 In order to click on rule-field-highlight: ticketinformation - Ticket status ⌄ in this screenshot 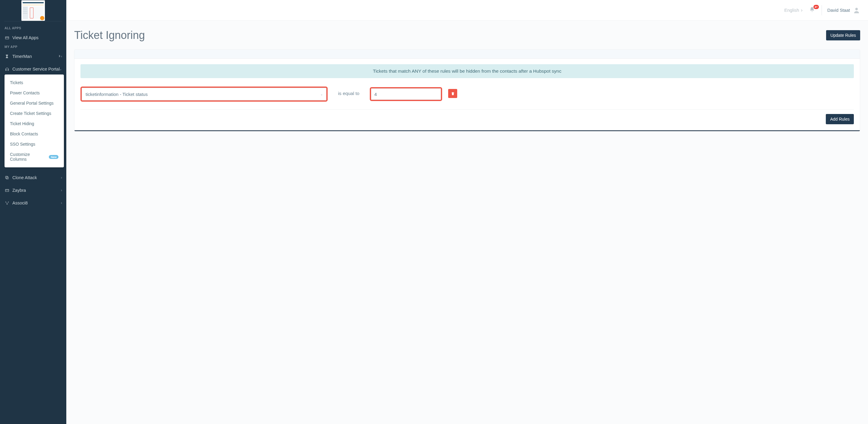, I will do `click(204, 94)`.